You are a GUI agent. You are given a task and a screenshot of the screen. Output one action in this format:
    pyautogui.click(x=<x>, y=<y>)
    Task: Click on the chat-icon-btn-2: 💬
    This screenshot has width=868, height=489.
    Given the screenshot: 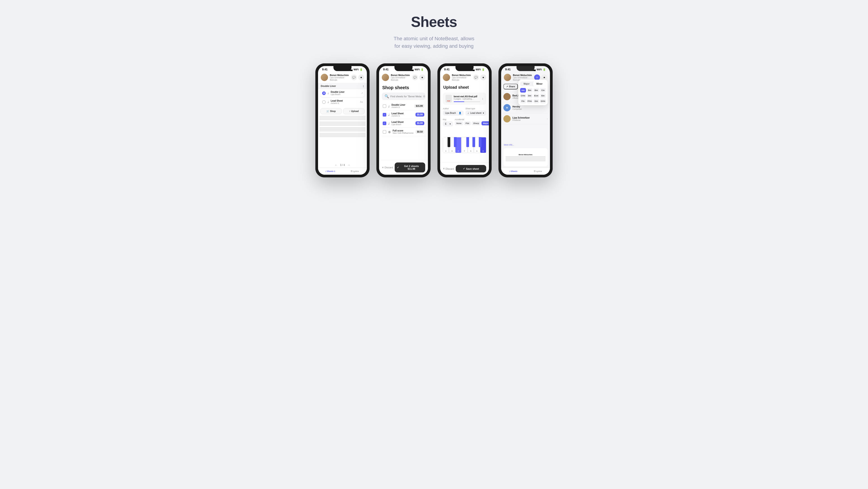 What is the action you would take?
    pyautogui.click(x=415, y=78)
    